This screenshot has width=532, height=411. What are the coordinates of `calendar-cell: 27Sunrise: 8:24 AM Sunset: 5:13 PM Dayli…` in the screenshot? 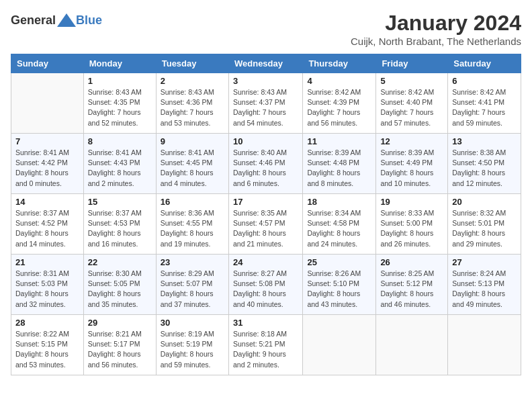 It's located at (485, 285).